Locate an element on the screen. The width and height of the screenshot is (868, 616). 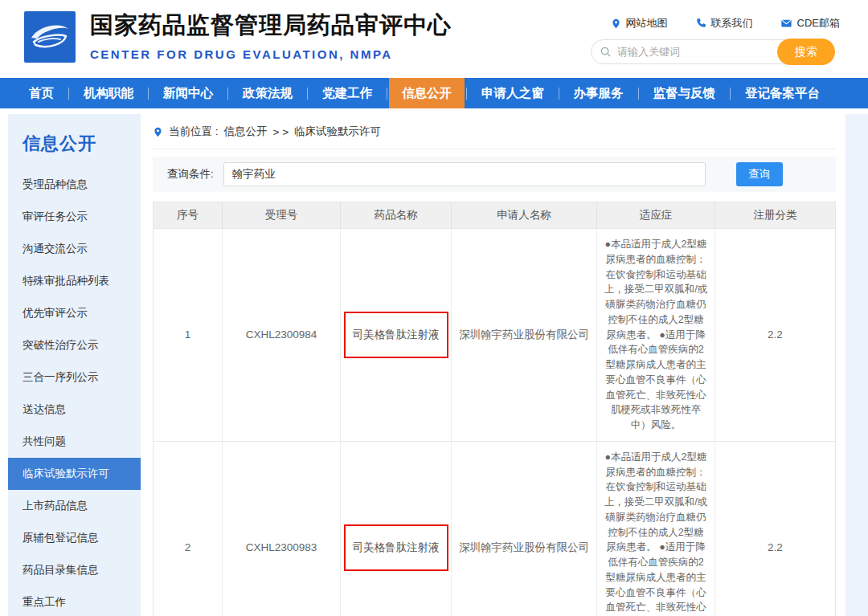
phone-icon is located at coordinates (701, 23).